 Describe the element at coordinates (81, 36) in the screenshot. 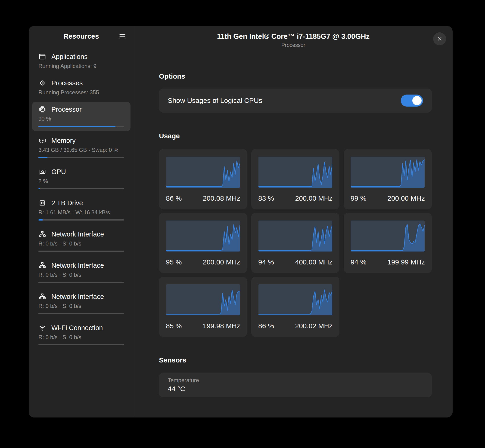

I see `sidebar-title: Resources` at that location.